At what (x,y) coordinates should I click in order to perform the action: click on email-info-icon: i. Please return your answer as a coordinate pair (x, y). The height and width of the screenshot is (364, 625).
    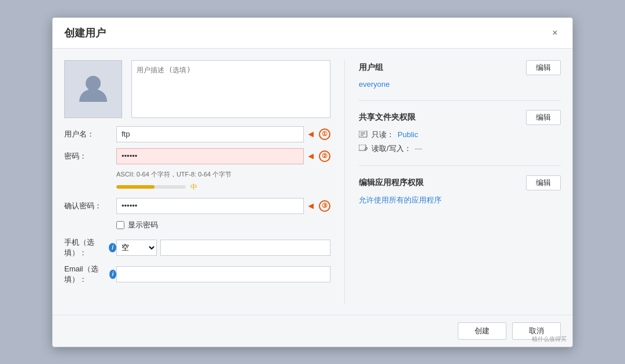
    Looking at the image, I should click on (113, 274).